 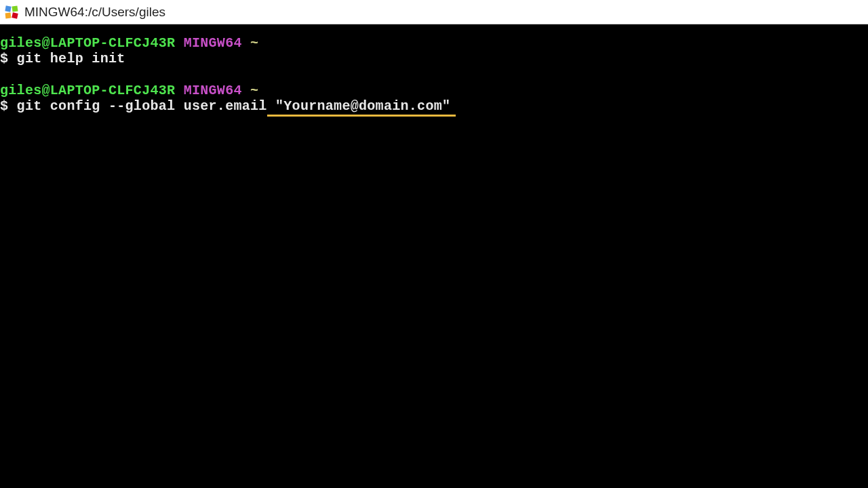 What do you see at coordinates (434, 106) in the screenshot?
I see `command-line-2: $ git config --global user.email "Yourna…` at bounding box center [434, 106].